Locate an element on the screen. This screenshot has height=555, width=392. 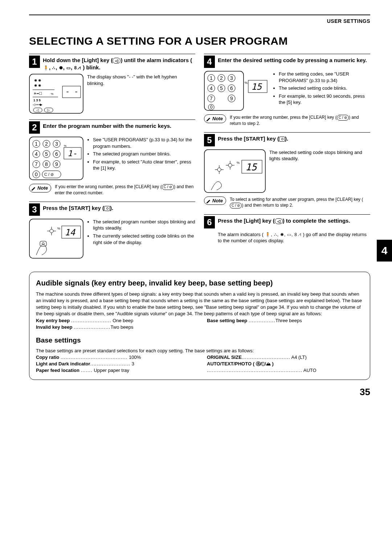
svg-text: 9 is located at coordinates (57, 164).